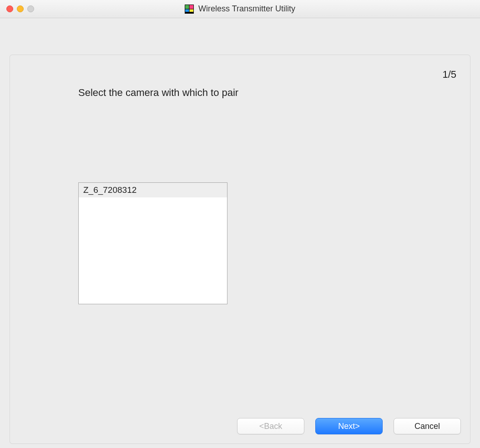 The height and width of the screenshot is (448, 480). What do you see at coordinates (240, 9) in the screenshot?
I see `title-center: Wireless Transmitter Utility` at bounding box center [240, 9].